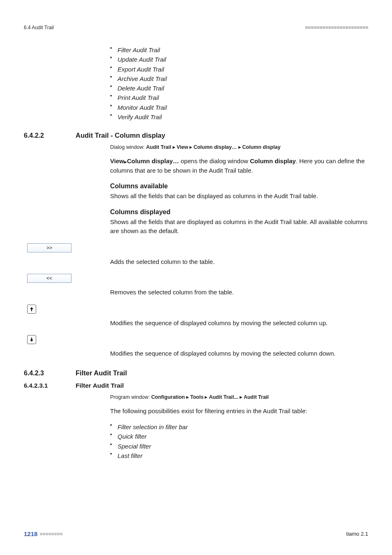  What do you see at coordinates (39, 28) in the screenshot?
I see `header-section-label: 6.4 Audit Trail` at bounding box center [39, 28].